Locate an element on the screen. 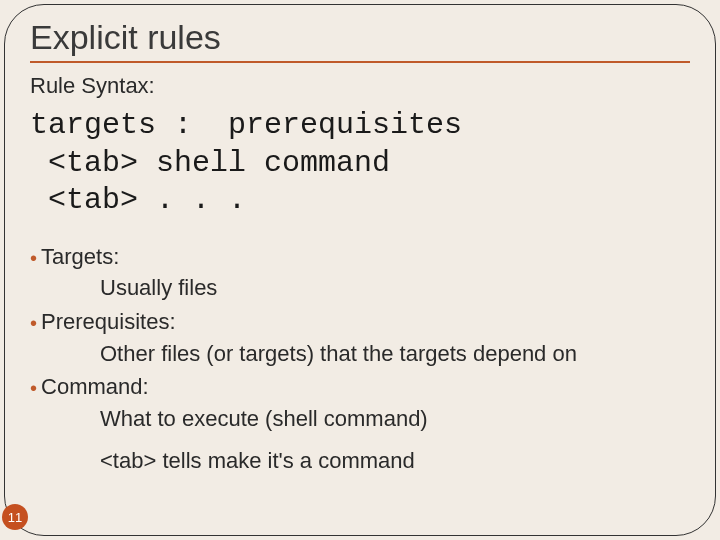  bullet-2-text: Other files (or targets) that the target… is located at coordinates (395, 354).